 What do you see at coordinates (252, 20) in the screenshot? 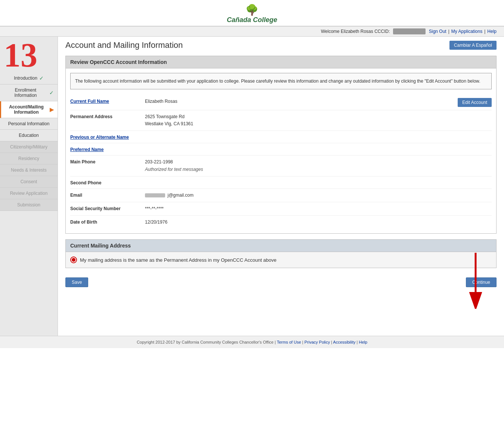
I see `college-name: Cañada College` at bounding box center [252, 20].